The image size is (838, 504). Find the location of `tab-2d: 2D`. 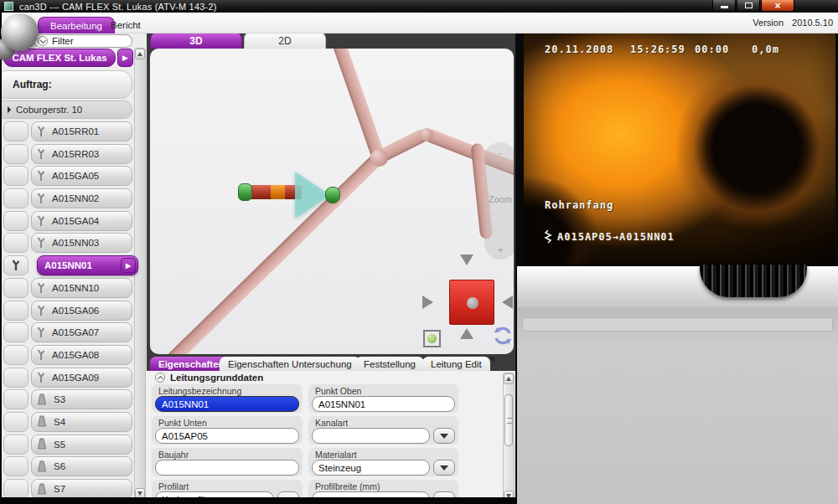

tab-2d: 2D is located at coordinates (285, 40).